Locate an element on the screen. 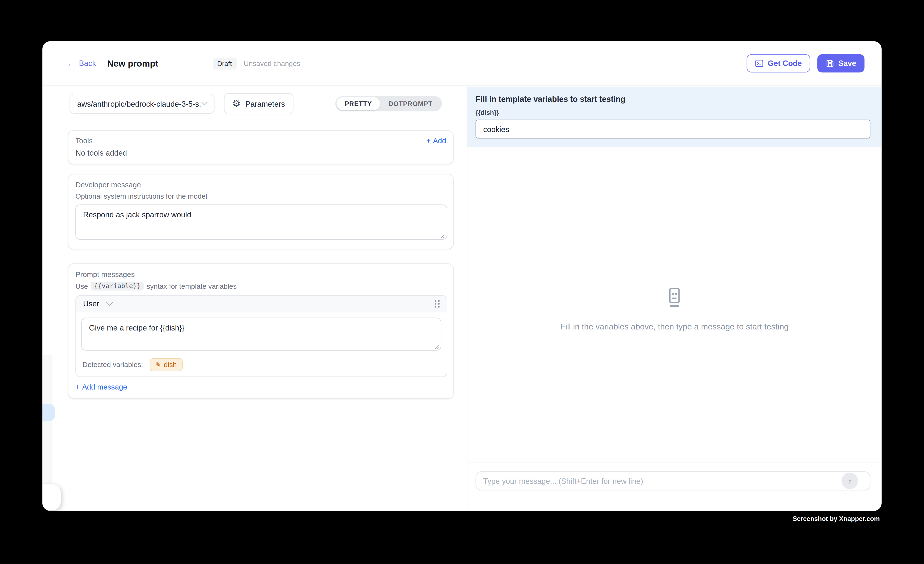 This screenshot has height=564, width=924. chat-message-input is located at coordinates (673, 481).